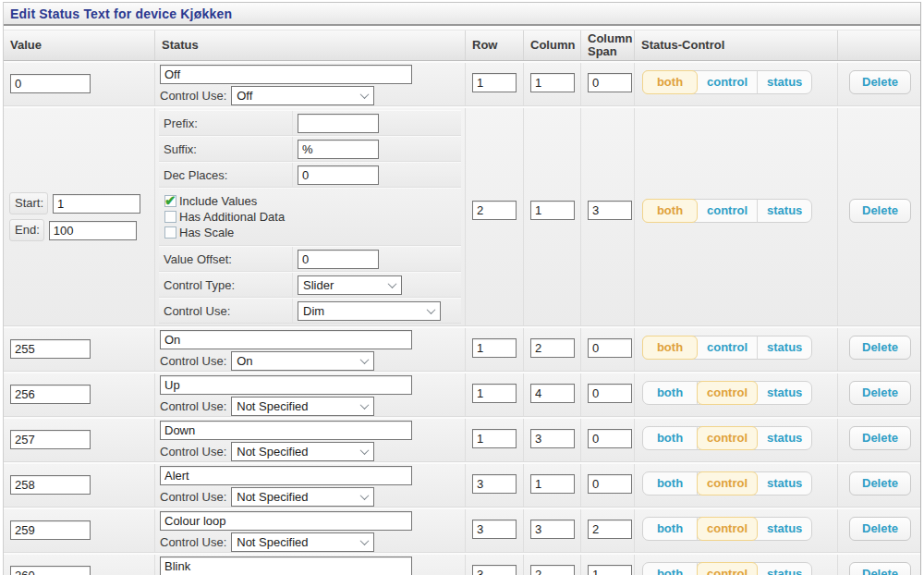 Image resolution: width=924 pixels, height=575 pixels. What do you see at coordinates (310, 216) in the screenshot?
I see `status-fields-cell: Prefix: Suffix: Dec Places: Include Valu…` at bounding box center [310, 216].